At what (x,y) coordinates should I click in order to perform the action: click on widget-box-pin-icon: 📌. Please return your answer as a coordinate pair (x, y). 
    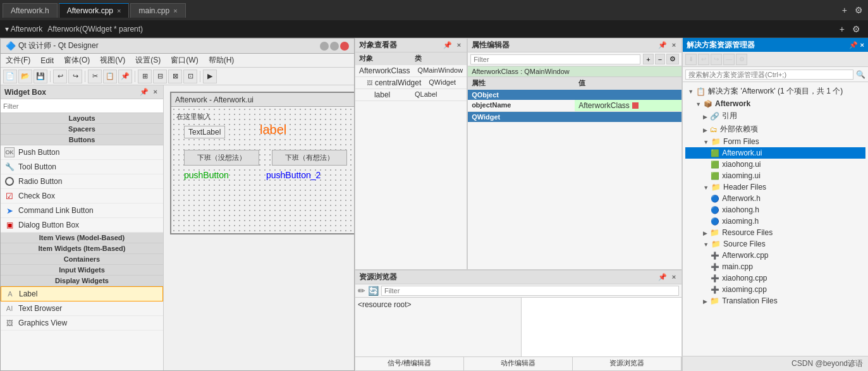
    Looking at the image, I should click on (144, 92).